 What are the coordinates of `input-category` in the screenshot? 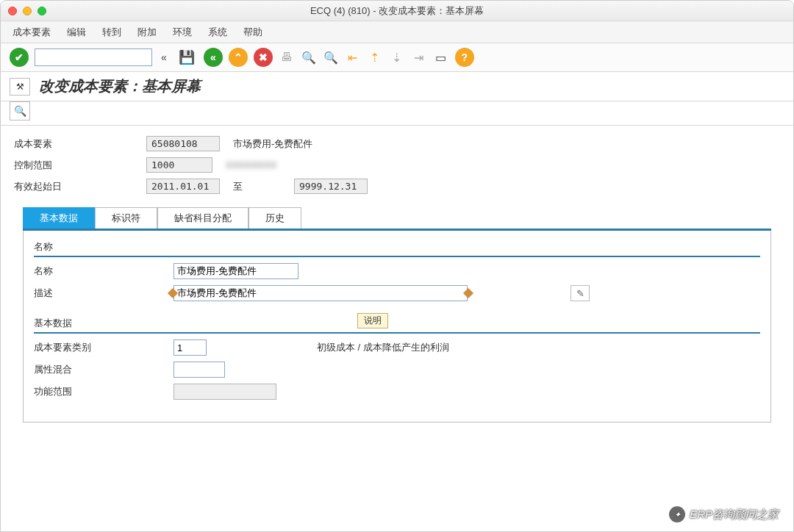 It's located at (190, 348).